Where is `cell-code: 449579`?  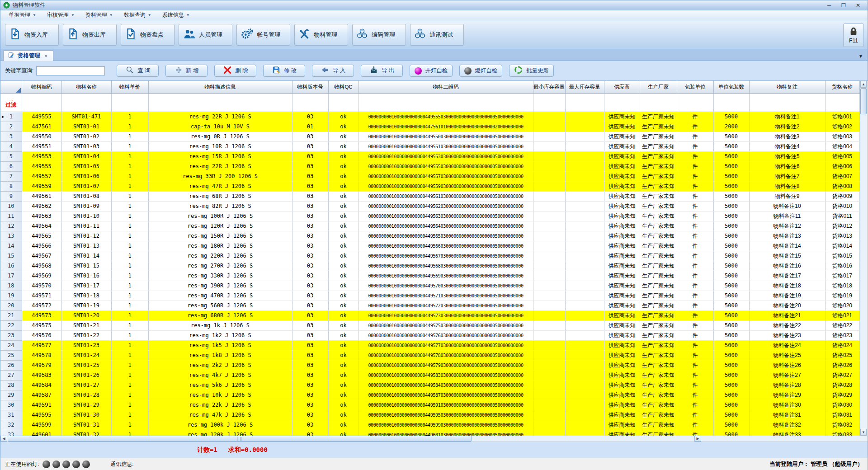
cell-code: 449579 is located at coordinates (42, 365).